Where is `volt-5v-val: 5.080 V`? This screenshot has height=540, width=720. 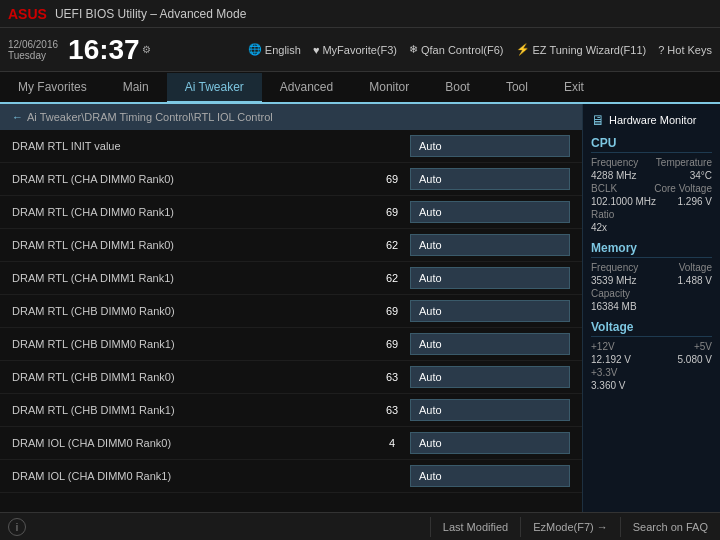 volt-5v-val: 5.080 V is located at coordinates (695, 360).